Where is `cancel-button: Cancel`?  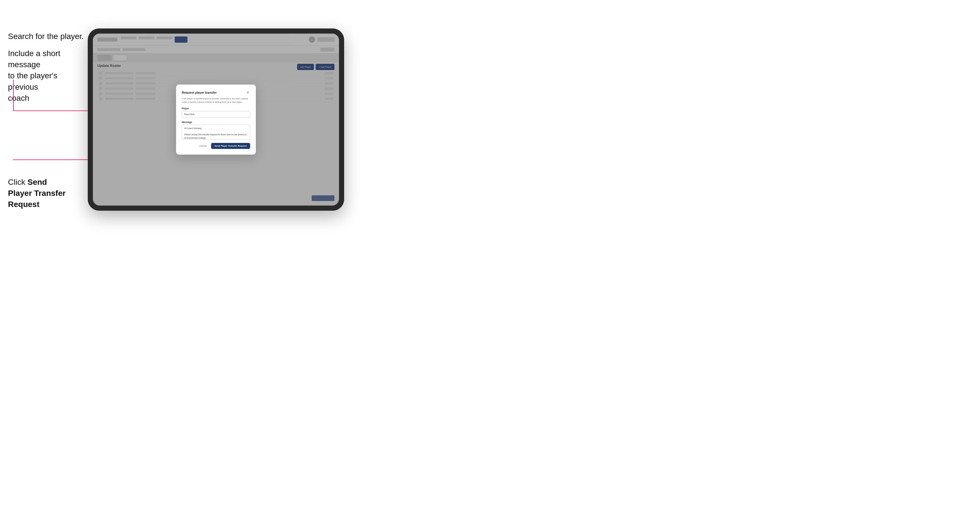 cancel-button: Cancel is located at coordinates (203, 146).